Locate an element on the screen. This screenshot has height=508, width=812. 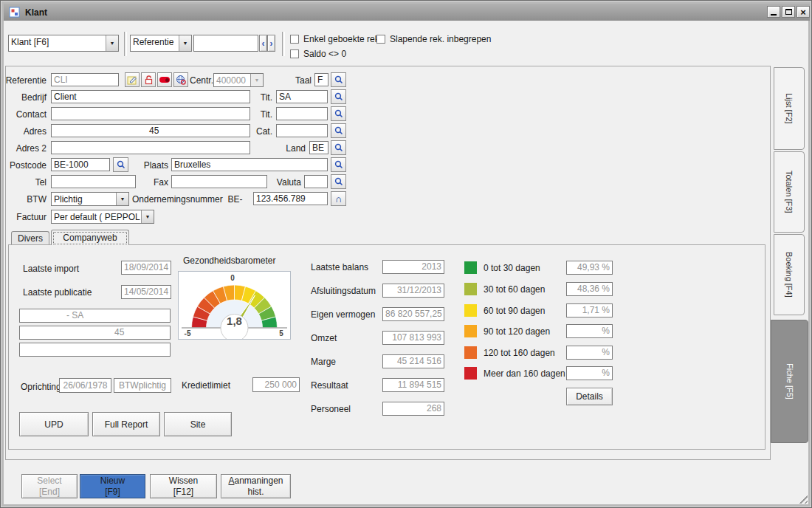
cw-city-line: 1000 - Bruxelles is located at coordinates (94, 350).